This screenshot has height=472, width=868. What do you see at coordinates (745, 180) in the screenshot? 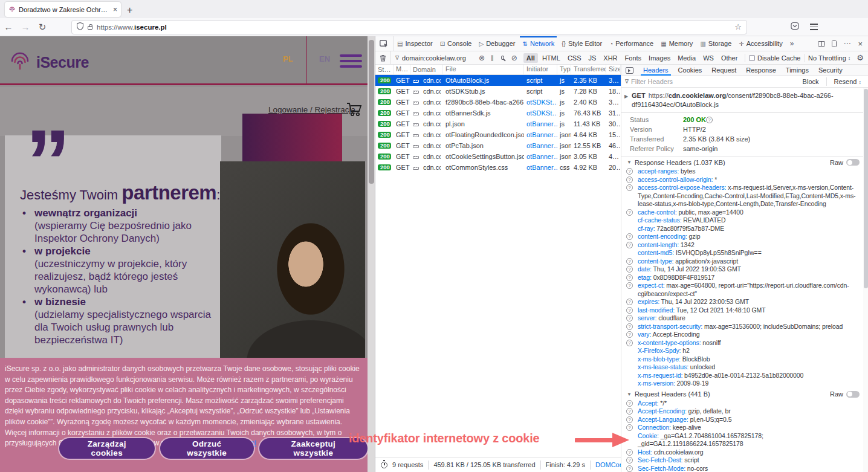
I see `header-row: ?access-control-allow-origin: *` at bounding box center [745, 180].